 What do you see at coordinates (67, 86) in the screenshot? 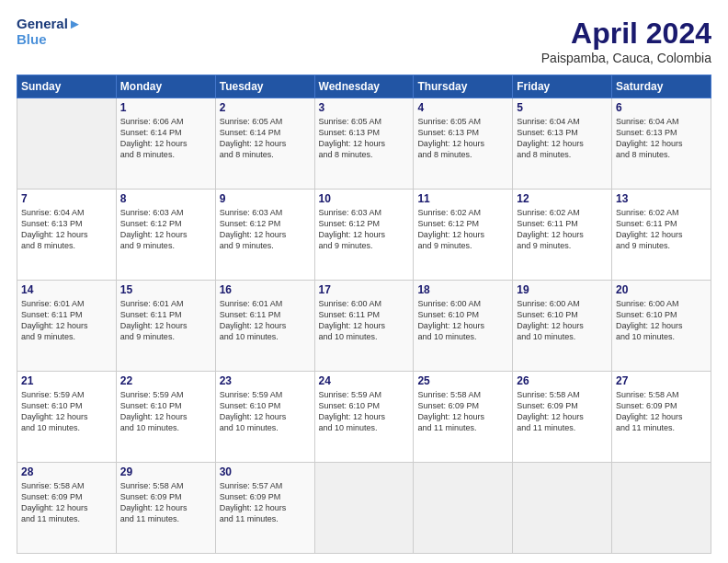
I see `weekday-header-cell: Sunday` at bounding box center [67, 86].